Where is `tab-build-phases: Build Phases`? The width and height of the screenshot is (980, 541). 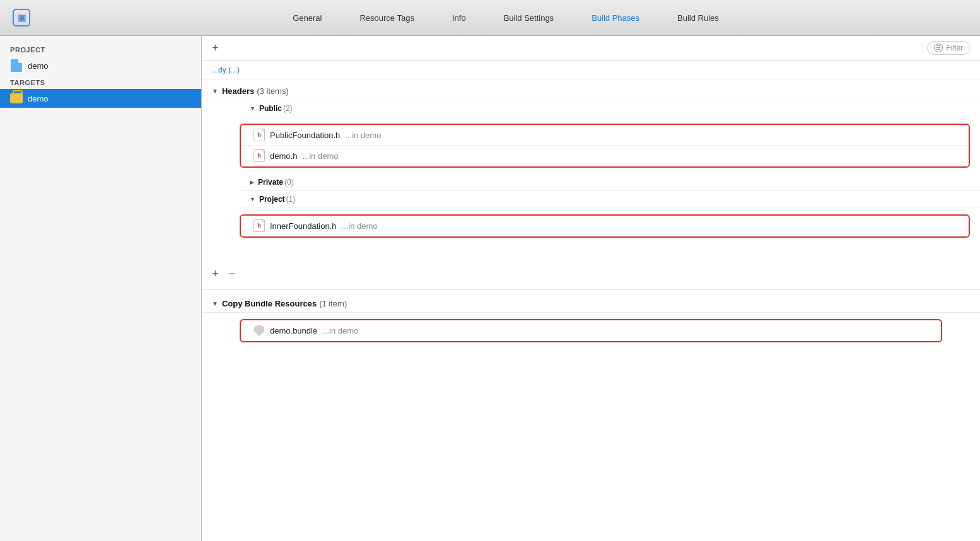
tab-build-phases: Build Phases is located at coordinates (615, 18).